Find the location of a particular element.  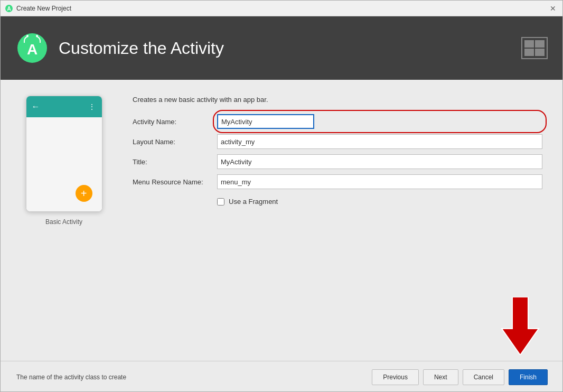

title-label: Title: is located at coordinates (175, 162).